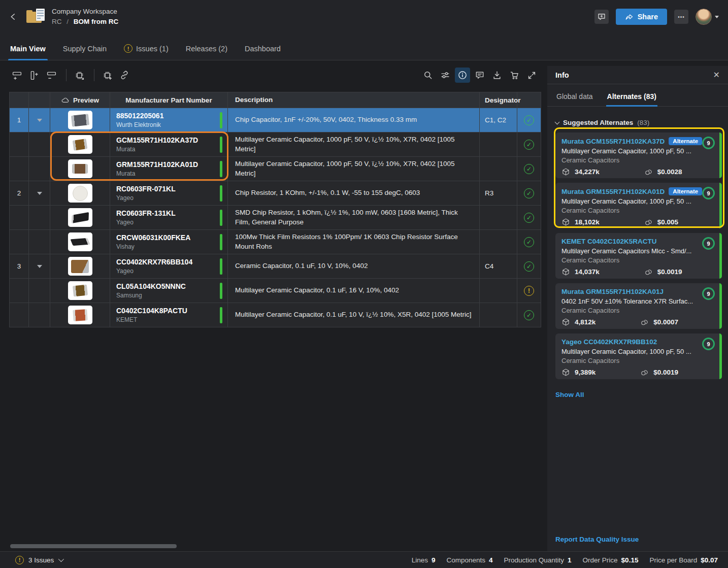  Describe the element at coordinates (639, 206) in the screenshot. I see `alternate-card: Murata GRM155R71H102KA01D Alternate Mult…` at that location.